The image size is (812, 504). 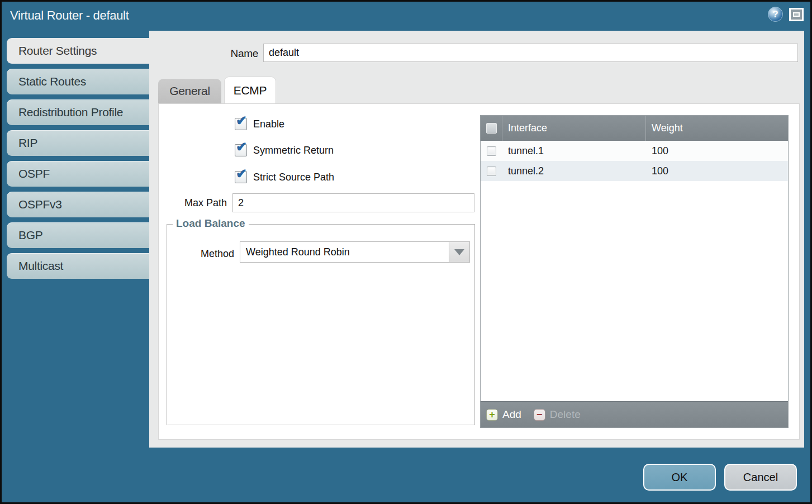 I want to click on cancel-button: Cancel, so click(x=761, y=477).